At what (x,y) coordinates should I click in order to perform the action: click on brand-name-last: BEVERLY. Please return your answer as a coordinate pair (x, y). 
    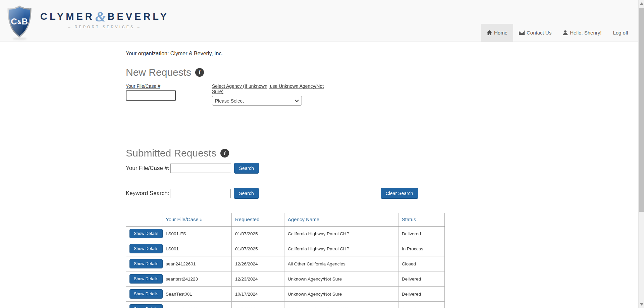
    Looking at the image, I should click on (138, 17).